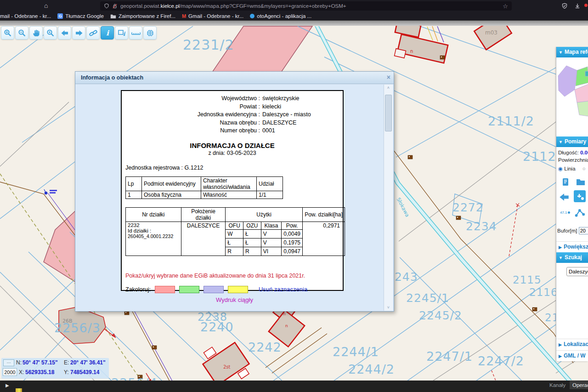 Image resolution: width=588 pixels, height=392 pixels. I want to click on map-label: 2245/2, so click(441, 315).